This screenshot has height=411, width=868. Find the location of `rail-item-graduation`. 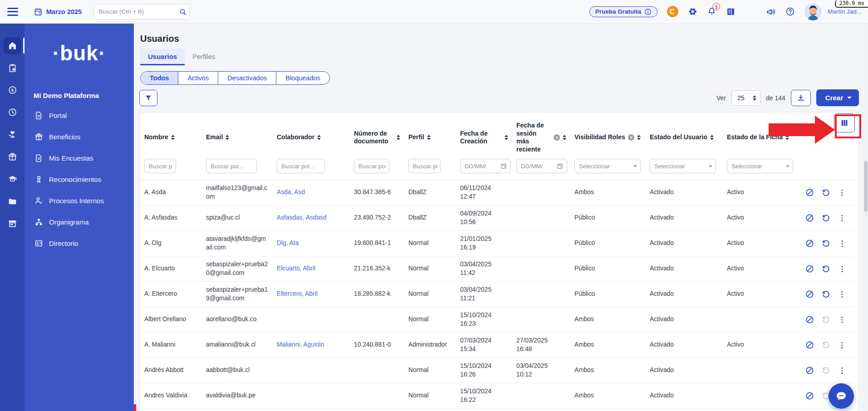

rail-item-graduation is located at coordinates (12, 179).